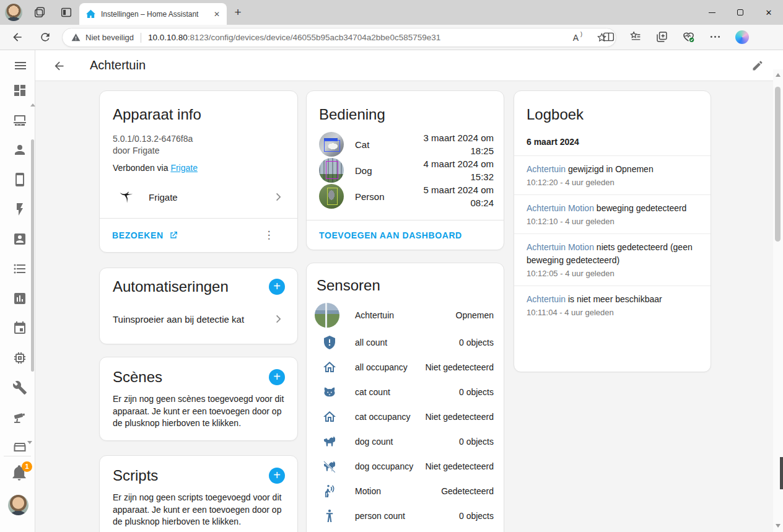 This screenshot has width=783, height=532. Describe the element at coordinates (30, 442) in the screenshot. I see `sidebar-expand-caret` at that location.